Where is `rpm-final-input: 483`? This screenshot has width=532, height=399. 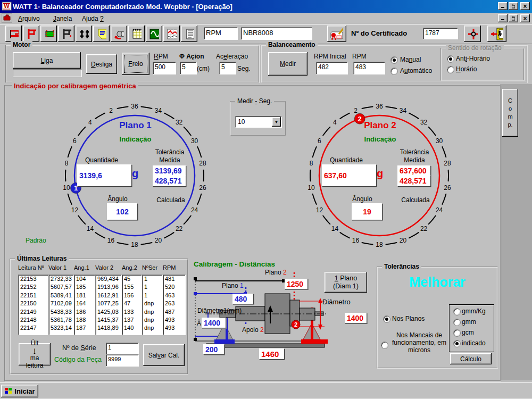 rpm-final-input: 483 is located at coordinates (369, 68).